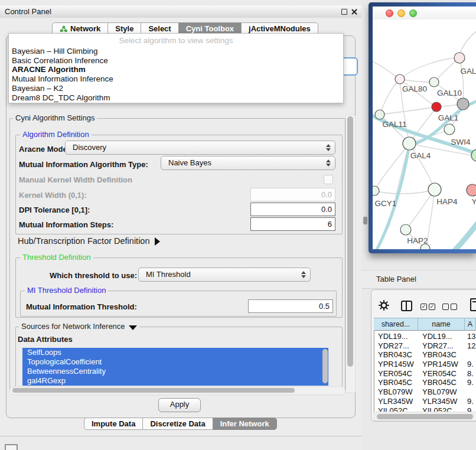  Describe the element at coordinates (365, 221) in the screenshot. I see `panel-divider-handle` at that location.